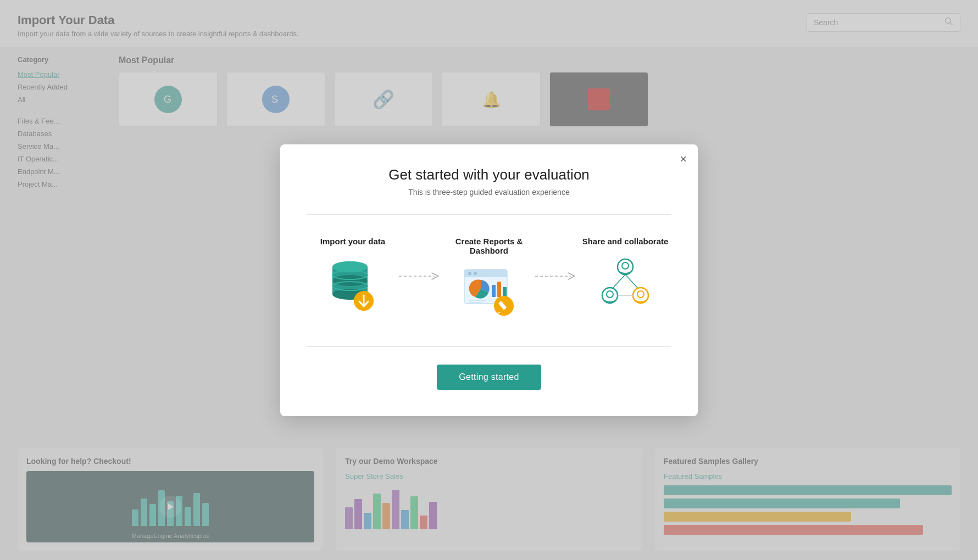 This screenshot has width=978, height=560. I want to click on step-2-icon, so click(489, 294).